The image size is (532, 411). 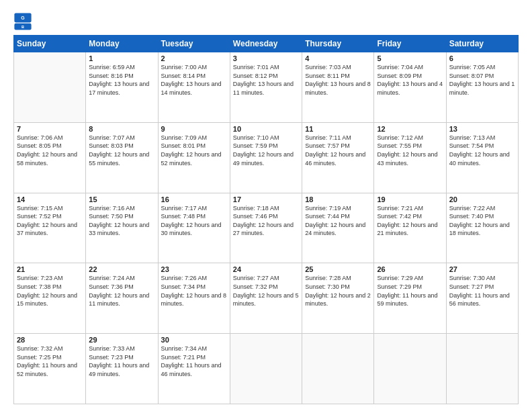 What do you see at coordinates (482, 221) in the screenshot?
I see `day-info: Sunrise: 7:22 AM Sunset: 7:40 PM Dayligh…` at bounding box center [482, 221].